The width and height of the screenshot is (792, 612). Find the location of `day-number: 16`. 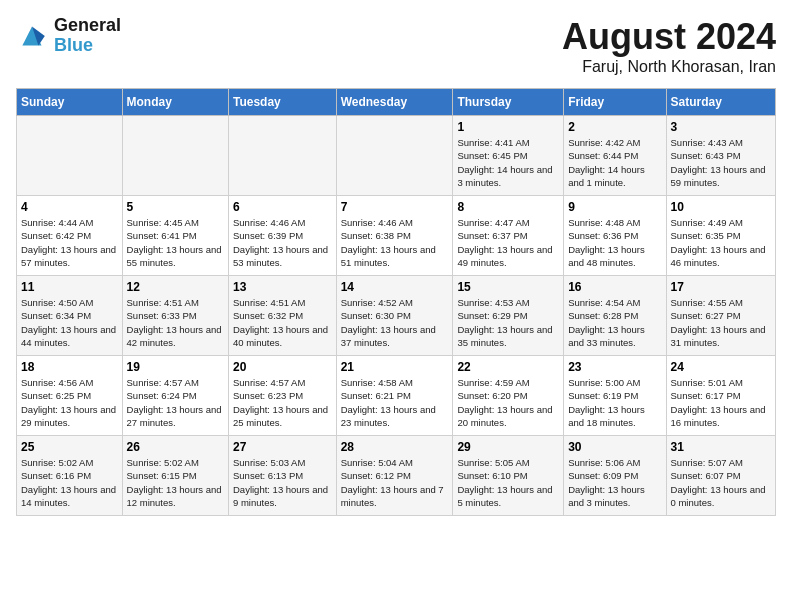

day-number: 16 is located at coordinates (614, 287).